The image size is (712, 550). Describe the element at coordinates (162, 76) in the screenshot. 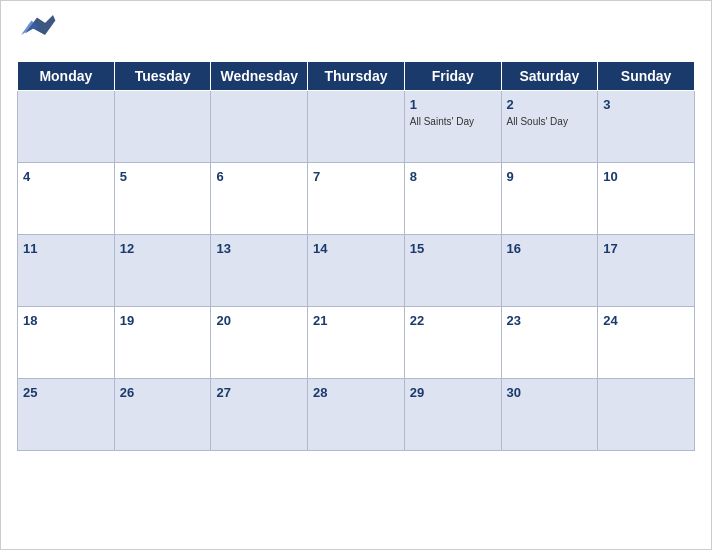

I see `col-header-tuesday: Tuesday` at that location.